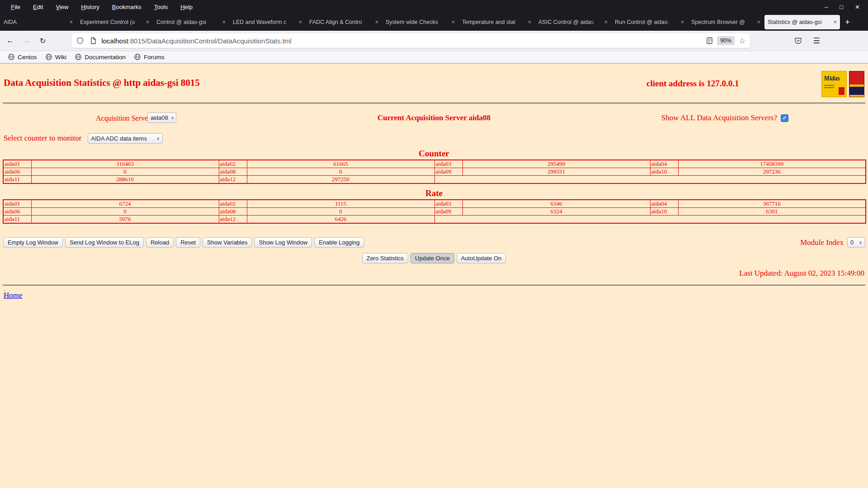  Describe the element at coordinates (186, 7) in the screenshot. I see `menu-help: Help` at that location.